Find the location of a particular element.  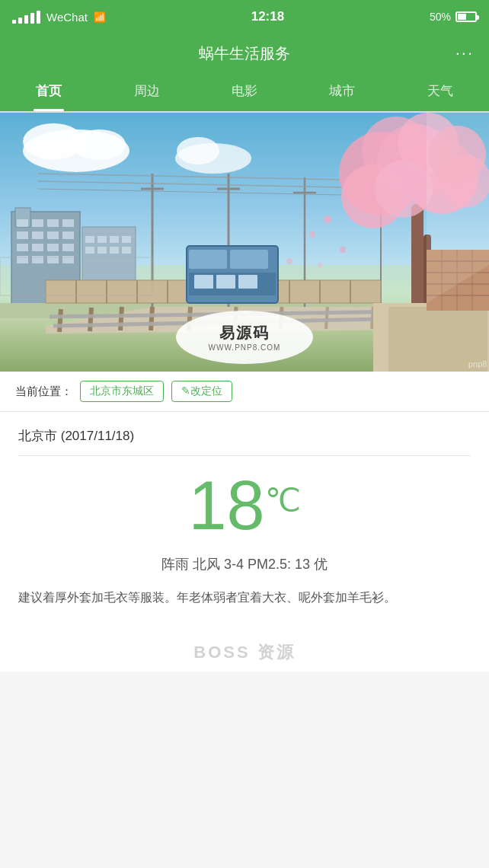

battery-percent: 50% is located at coordinates (440, 17).